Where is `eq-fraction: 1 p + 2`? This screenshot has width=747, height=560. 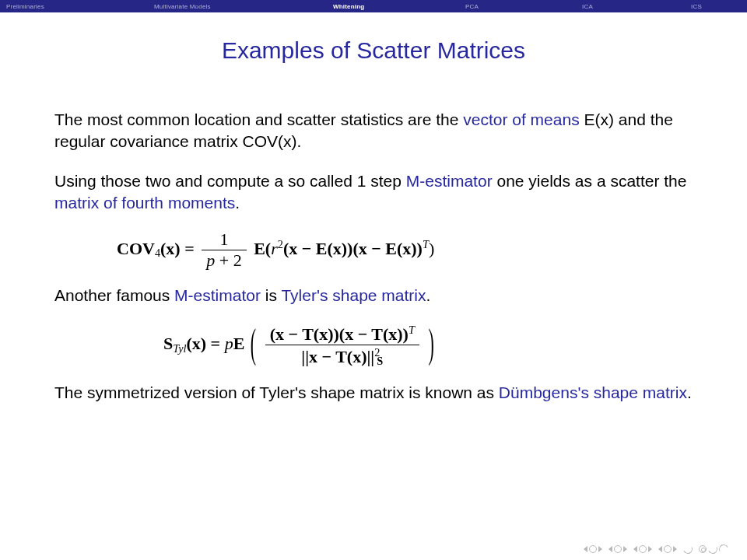 eq-fraction: 1 p + 2 is located at coordinates (224, 250).